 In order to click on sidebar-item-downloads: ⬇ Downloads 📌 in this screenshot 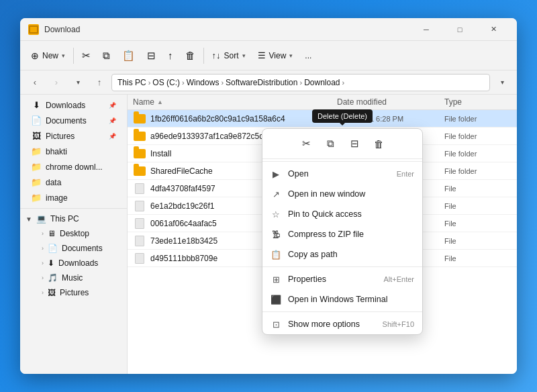, I will do `click(74, 105)`.